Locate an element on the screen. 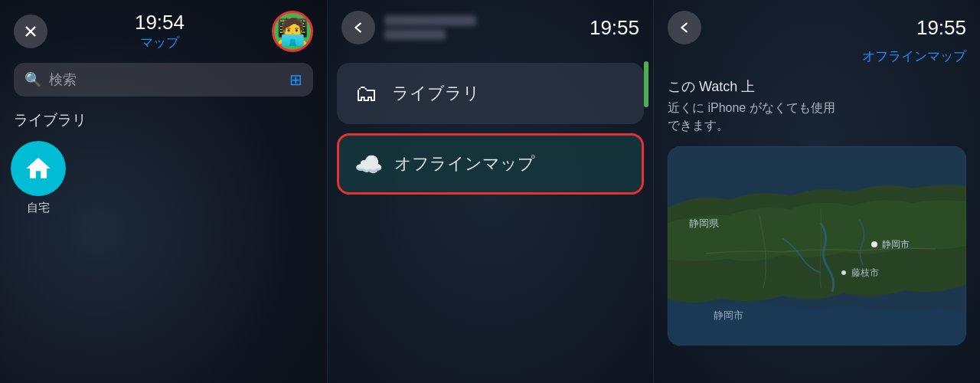 This screenshot has width=980, height=383. panel1-time-title: 19:54 マップ is located at coordinates (159, 31).